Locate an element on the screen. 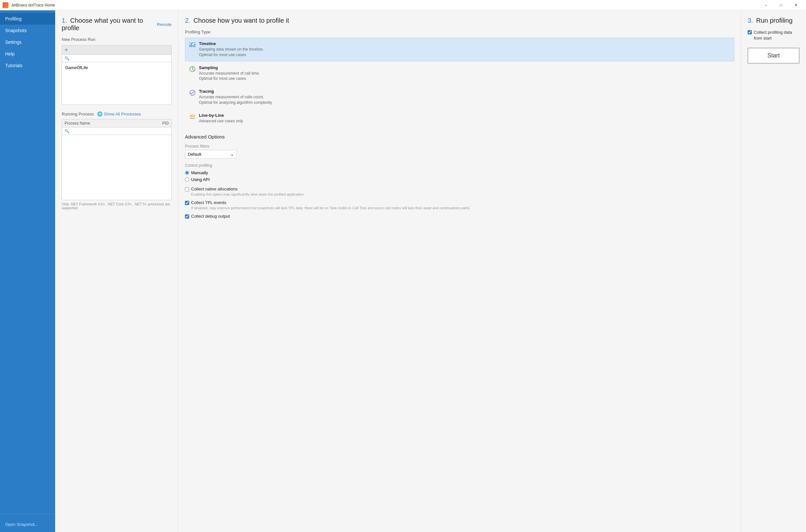 The height and width of the screenshot is (532, 806). running-process-box: Process Name PID 🔍 is located at coordinates (117, 159).